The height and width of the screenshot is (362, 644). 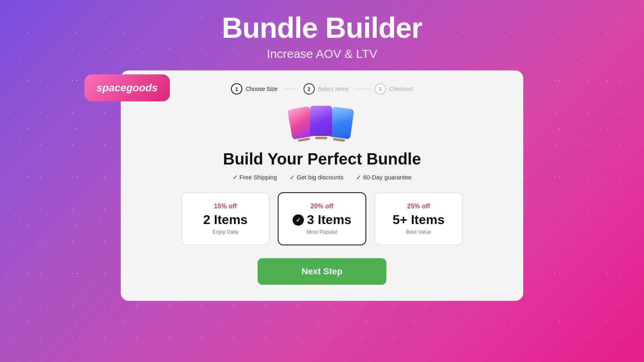 What do you see at coordinates (322, 124) in the screenshot?
I see `product-image` at bounding box center [322, 124].